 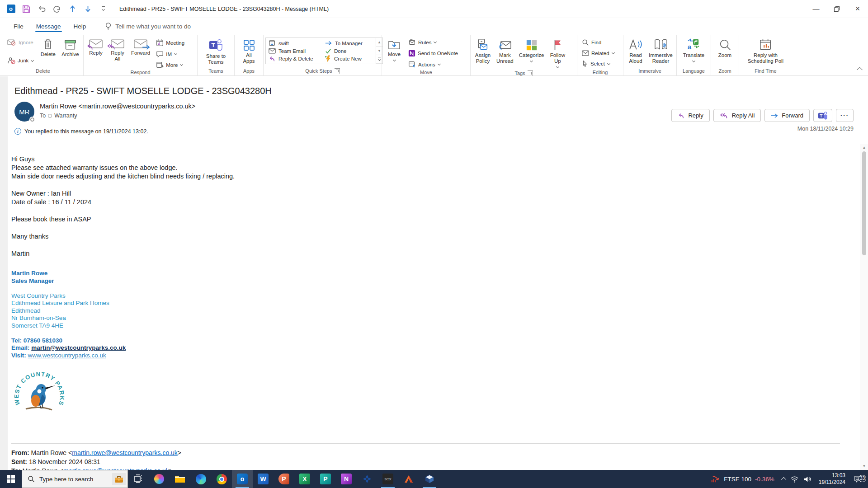 I want to click on close-button: ×, so click(x=858, y=9).